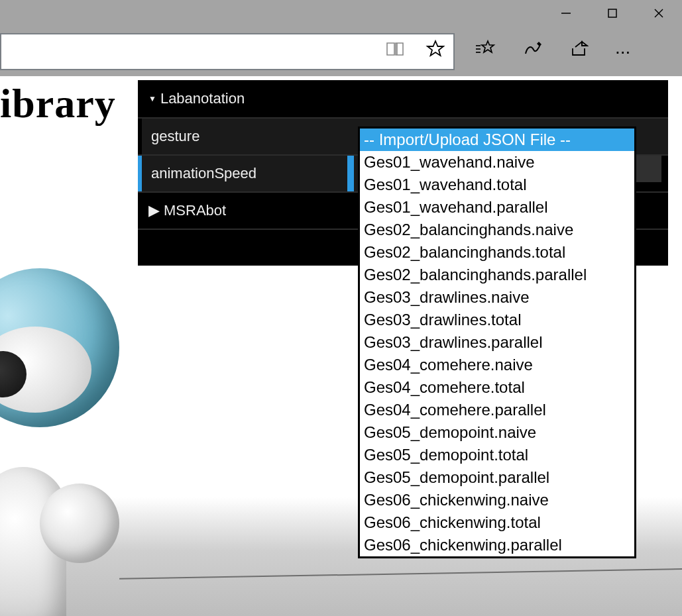  Describe the element at coordinates (497, 410) in the screenshot. I see `dropdown-option: Ges04_comehere.parallel` at that location.